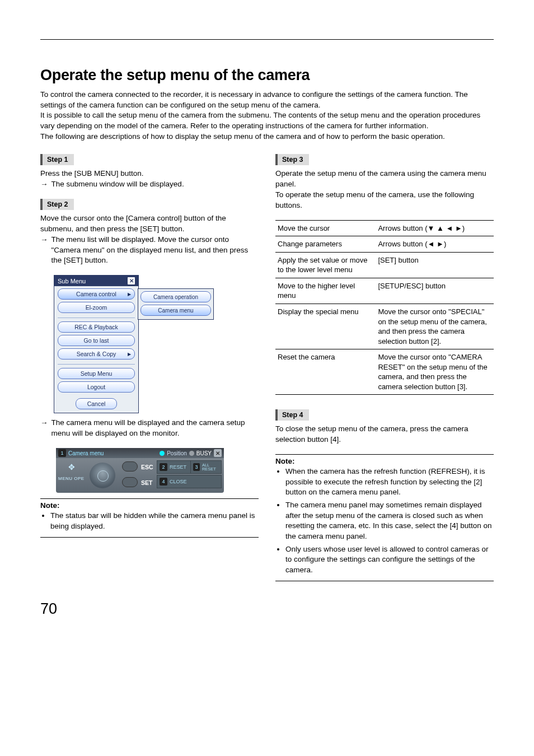 This screenshot has height=756, width=534. I want to click on set-label: SET, so click(147, 483).